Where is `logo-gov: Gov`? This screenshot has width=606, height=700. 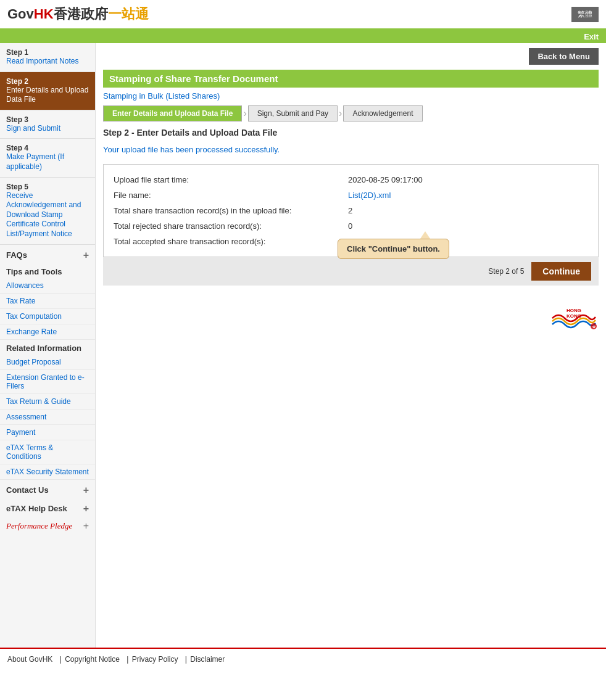 logo-gov: Gov is located at coordinates (21, 14).